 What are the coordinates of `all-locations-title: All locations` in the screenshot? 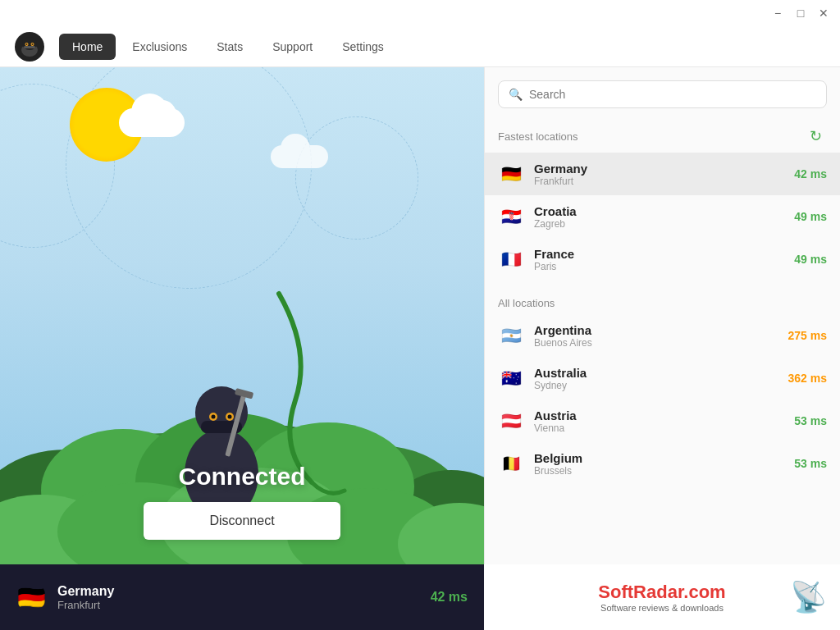 It's located at (527, 304).